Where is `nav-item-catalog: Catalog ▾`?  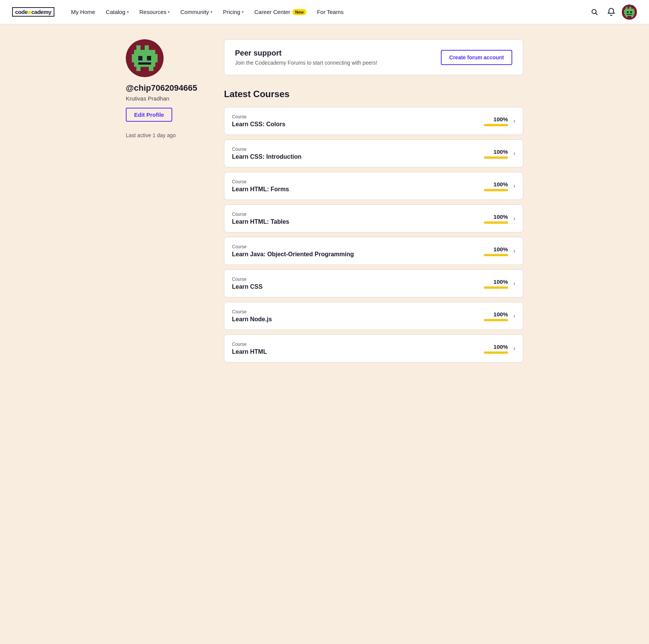
nav-item-catalog: Catalog ▾ is located at coordinates (117, 12).